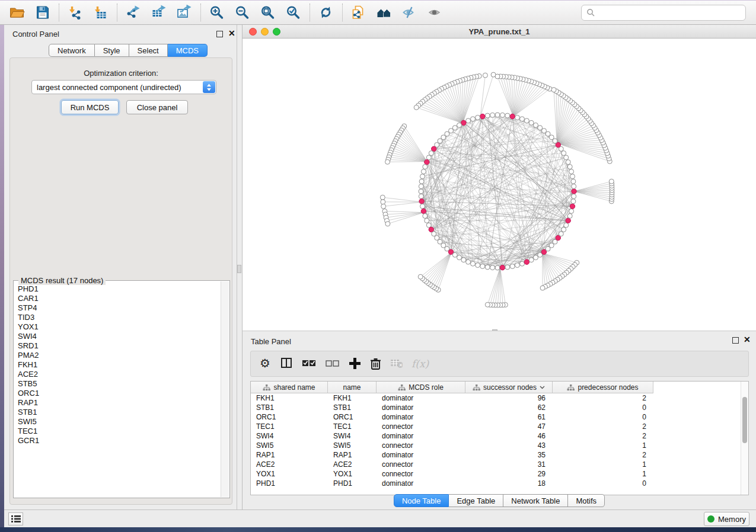 Image resolution: width=756 pixels, height=532 pixels. Describe the element at coordinates (216, 12) in the screenshot. I see `zoom-in-button` at that location.